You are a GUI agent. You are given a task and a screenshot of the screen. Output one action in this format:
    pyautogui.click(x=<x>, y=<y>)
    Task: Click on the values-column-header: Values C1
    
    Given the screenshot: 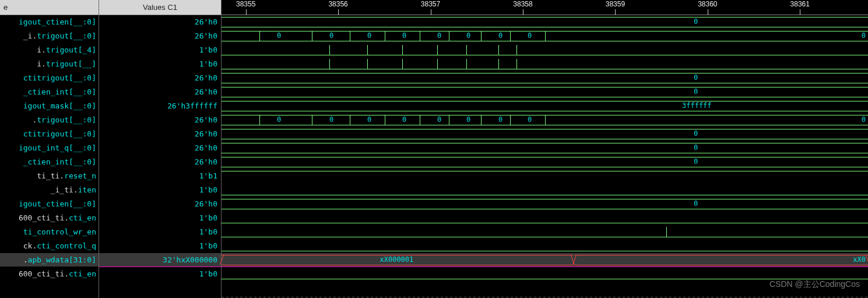 What is the action you would take?
    pyautogui.click(x=160, y=8)
    